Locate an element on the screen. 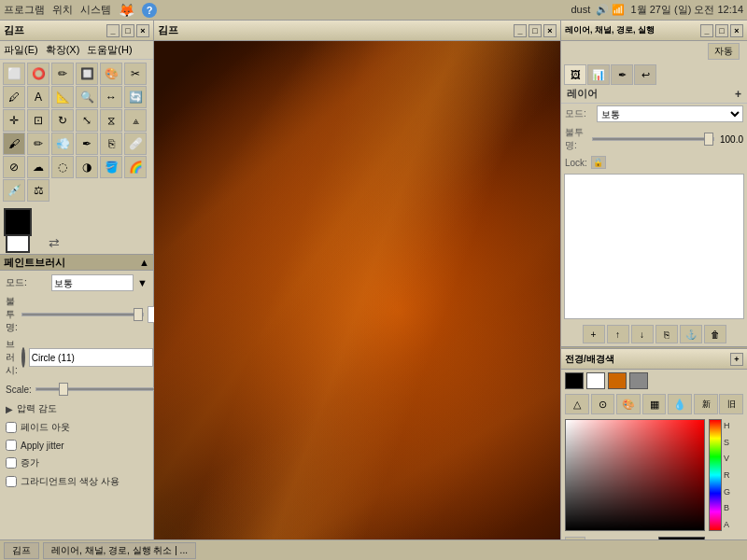  pressure-option-row: ▶ 압력 감도 is located at coordinates (77, 409).